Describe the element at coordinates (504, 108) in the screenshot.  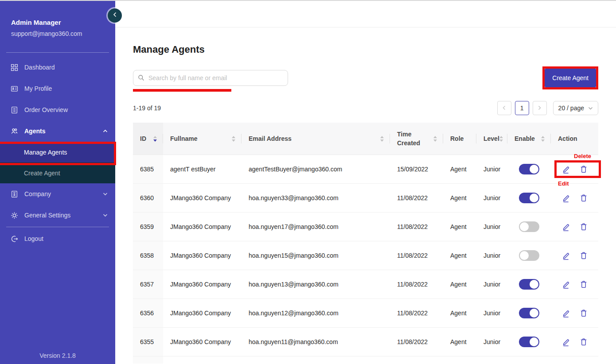
I see `pagination-prev-button` at that location.